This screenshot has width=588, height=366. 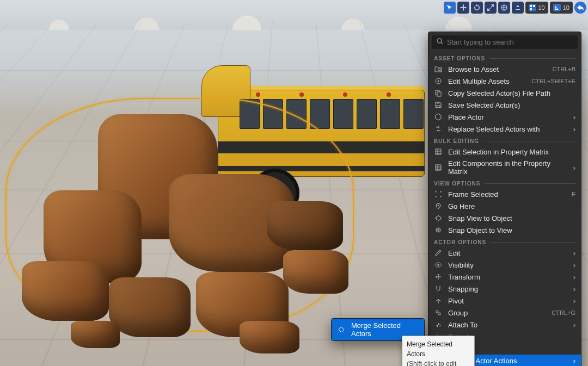 I want to click on snap-view-icon, so click(x=438, y=218).